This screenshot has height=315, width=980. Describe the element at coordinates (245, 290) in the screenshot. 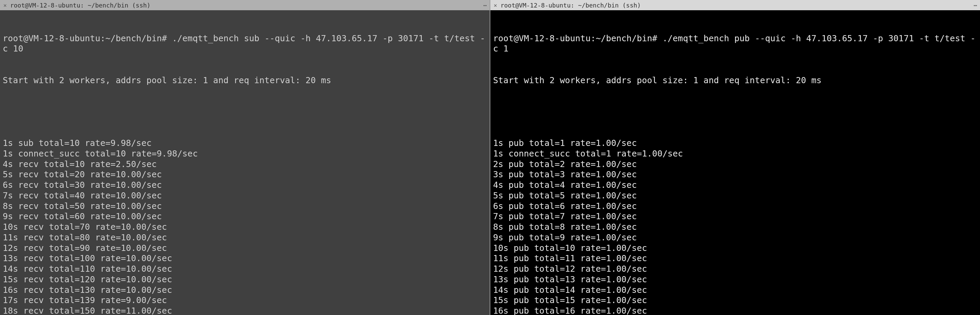

I see `output-line: 16s recv total=130 rate=10.00/sec` at that location.